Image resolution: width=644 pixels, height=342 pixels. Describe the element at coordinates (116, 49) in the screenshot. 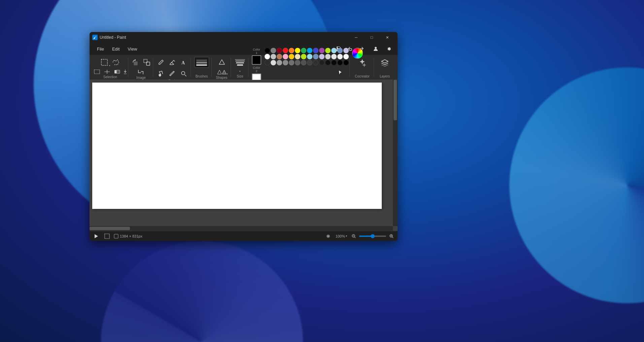

I see `menu-edit: Edit` at that location.